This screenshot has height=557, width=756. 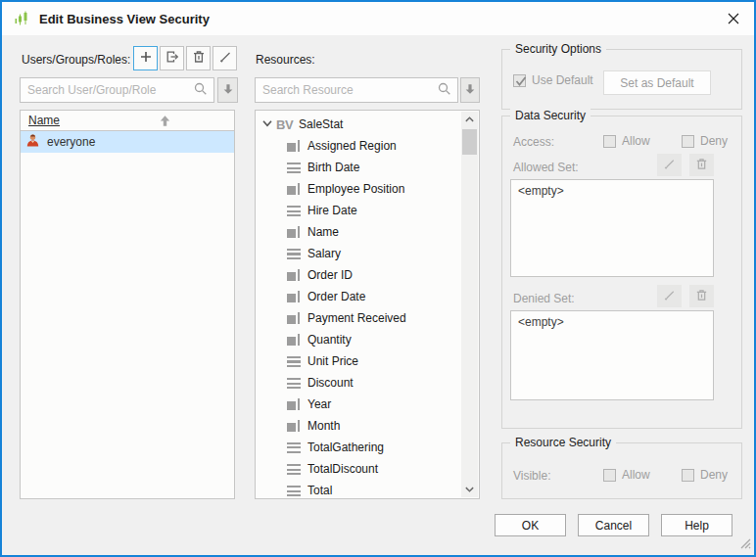 I want to click on edit-denied-set-button, so click(x=670, y=296).